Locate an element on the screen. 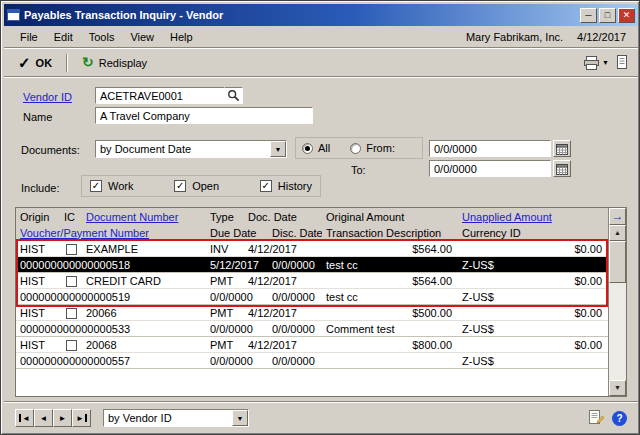 Image resolution: width=640 pixels, height=435 pixels. col-header-disc-date: Disc. Date is located at coordinates (295, 232).